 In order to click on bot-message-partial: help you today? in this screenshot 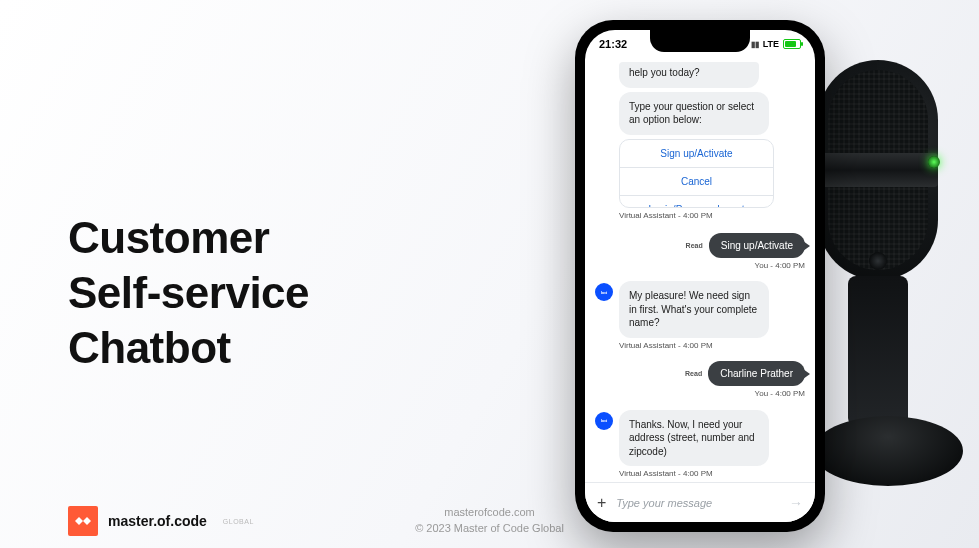, I will do `click(689, 75)`.